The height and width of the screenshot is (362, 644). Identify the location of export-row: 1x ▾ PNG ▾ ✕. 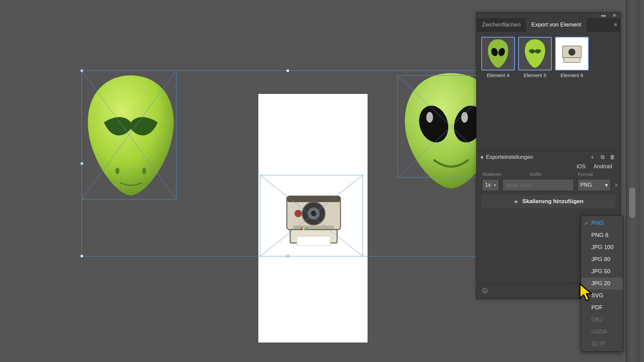
(548, 185).